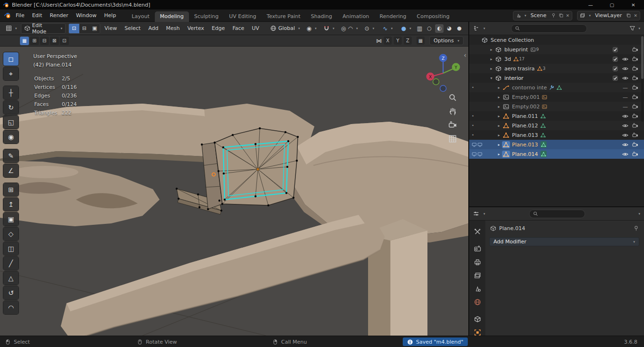  I want to click on mirror-x-button: X, so click(388, 41).